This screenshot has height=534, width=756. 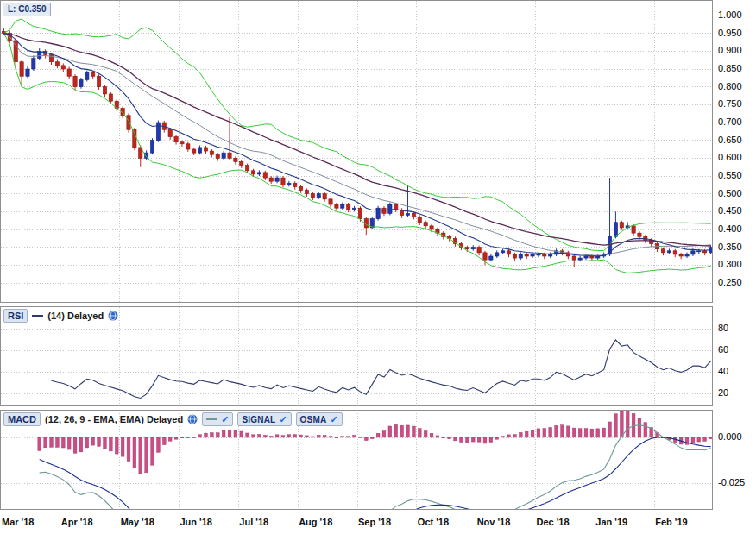 What do you see at coordinates (671, 522) in the screenshot?
I see `month-tick-label: Feb '19` at bounding box center [671, 522].